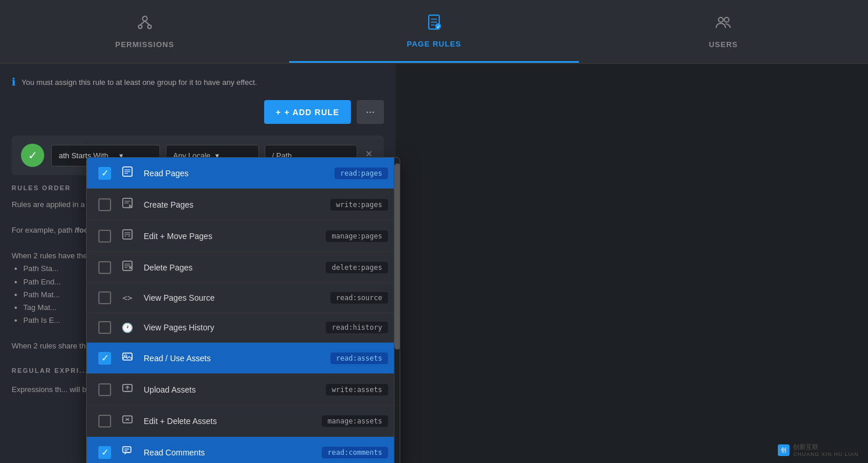  Describe the element at coordinates (127, 421) in the screenshot. I see `edit-delete-assets-icon` at that location.